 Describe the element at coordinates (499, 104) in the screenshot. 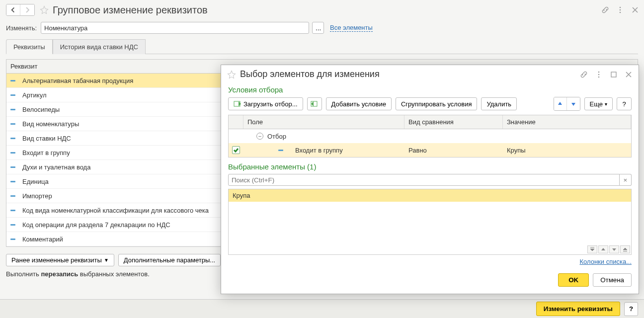

I see `delete-condition-button: Удалить` at that location.